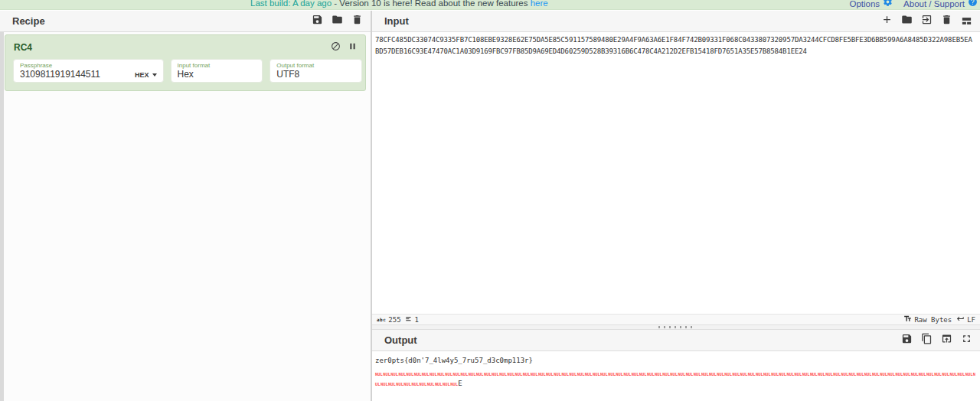 The image size is (980, 401). I want to click on char-count-icon: abc, so click(381, 320).